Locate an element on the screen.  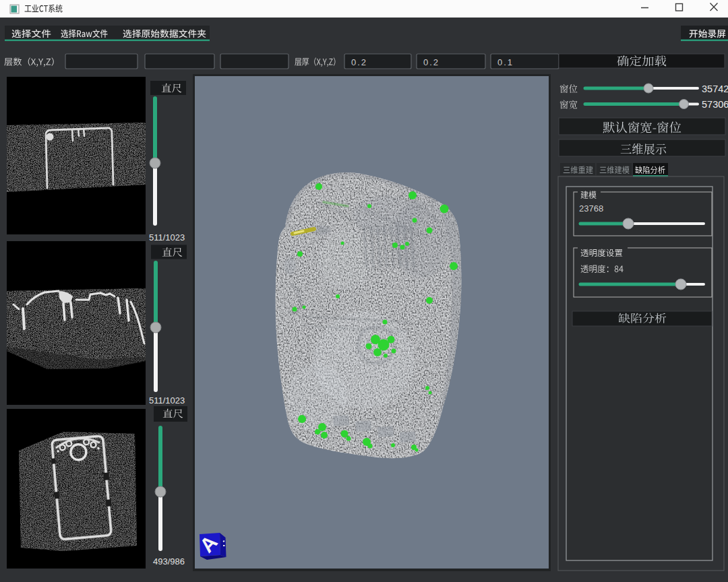
svg-text: 57306 is located at coordinates (715, 104).